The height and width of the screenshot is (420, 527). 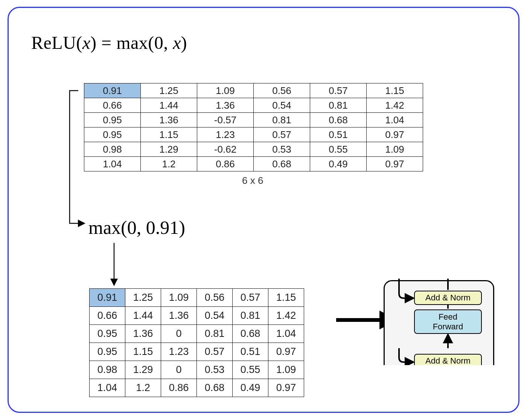 I want to click on relu-formula: ReLU(x) = max(0, x), so click(x=109, y=43).